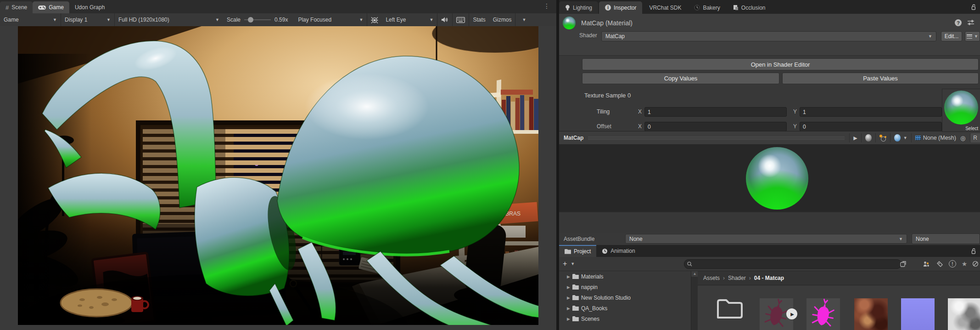 Image resolution: width=980 pixels, height=330 pixels. Describe the element at coordinates (88, 20) in the screenshot. I see `display-dropdown: Display 1▼` at that location.